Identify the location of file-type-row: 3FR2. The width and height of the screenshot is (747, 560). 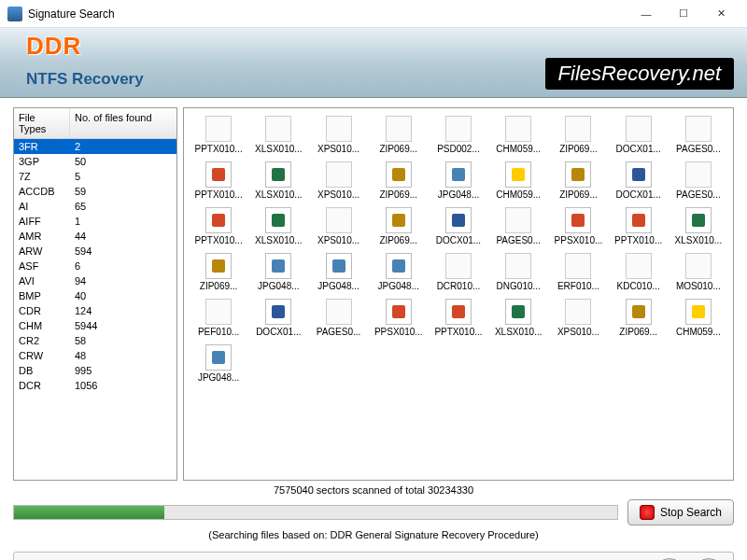
(95, 147).